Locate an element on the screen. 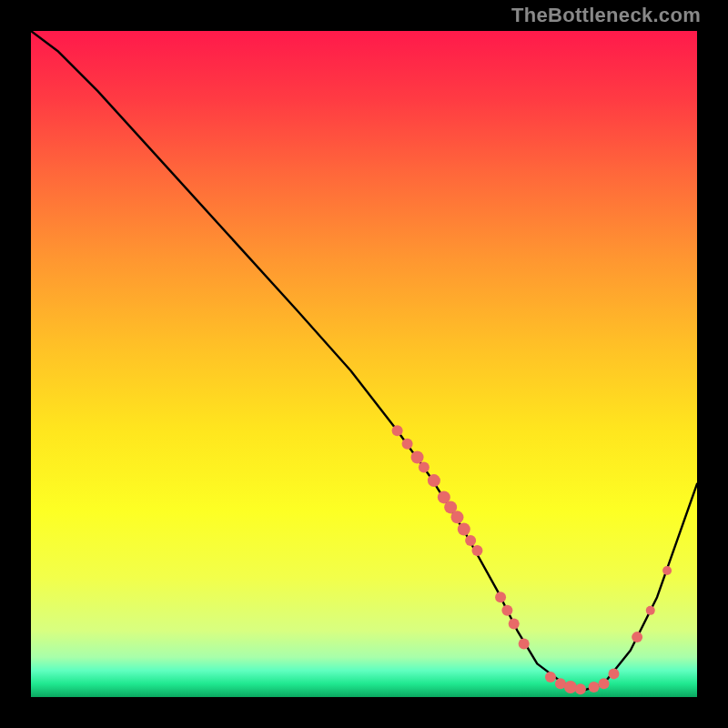  watermark-text: TheBottleneck.com is located at coordinates (606, 15).